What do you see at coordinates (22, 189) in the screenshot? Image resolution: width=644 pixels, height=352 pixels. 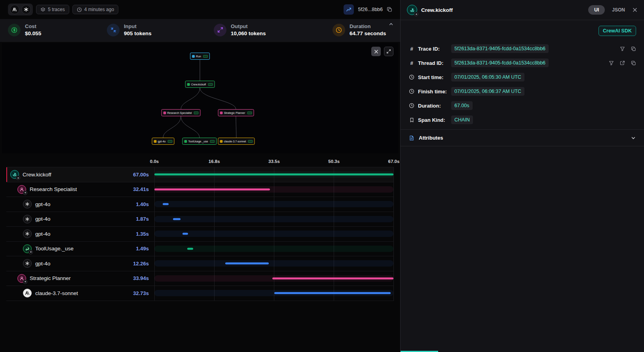 I see `agent-icon` at bounding box center [22, 189].